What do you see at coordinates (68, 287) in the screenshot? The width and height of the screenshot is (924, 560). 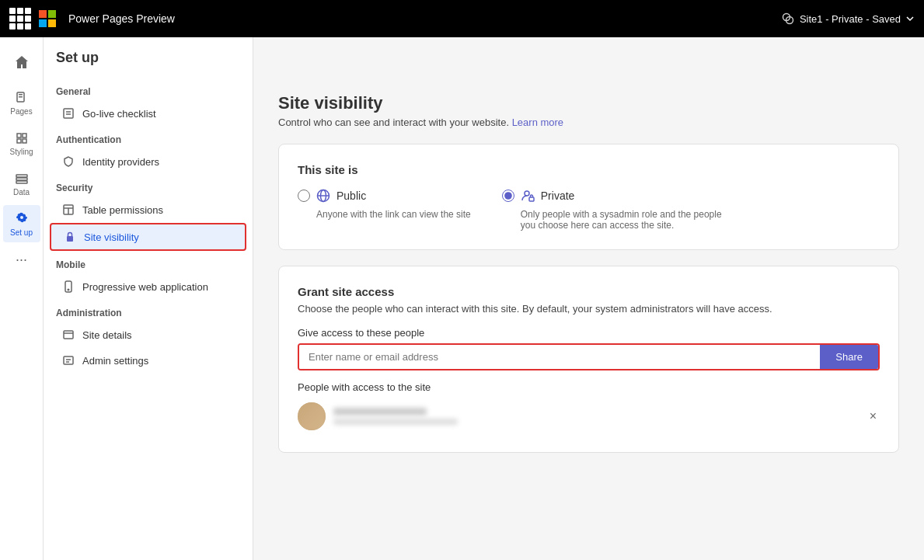 I see `phone-icon` at bounding box center [68, 287].